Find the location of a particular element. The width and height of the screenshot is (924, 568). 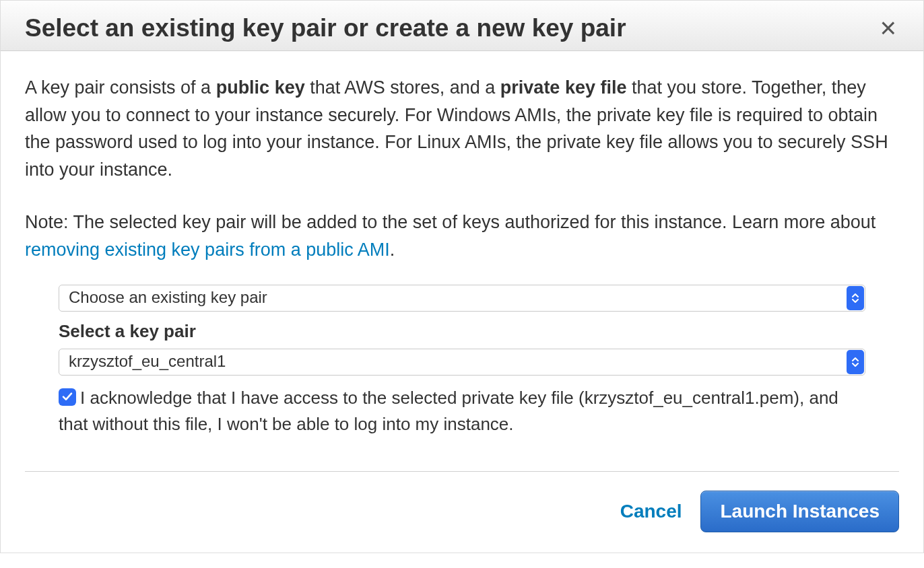

modal-header: Select an existing key pair or create a … is located at coordinates (462, 26).